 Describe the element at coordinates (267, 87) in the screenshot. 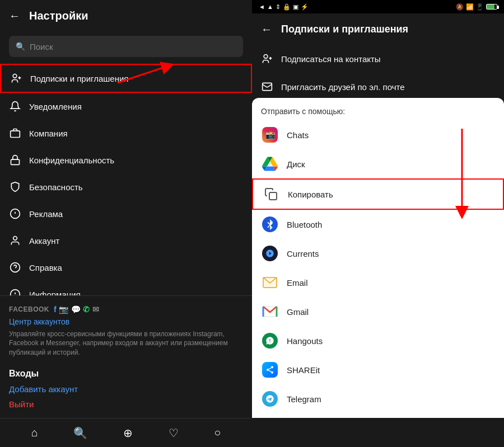

I see `invite-email-icon` at that location.